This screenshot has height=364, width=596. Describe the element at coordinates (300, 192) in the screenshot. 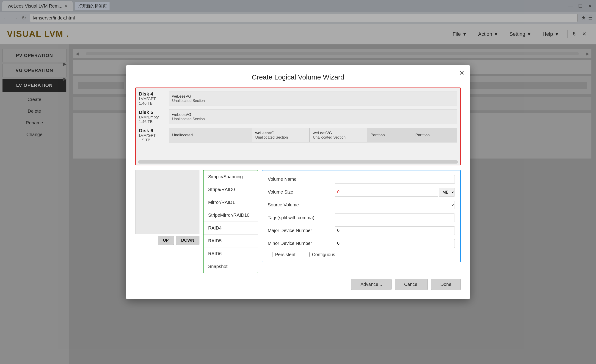

I see `volume-size-label: Volume Size` at that location.